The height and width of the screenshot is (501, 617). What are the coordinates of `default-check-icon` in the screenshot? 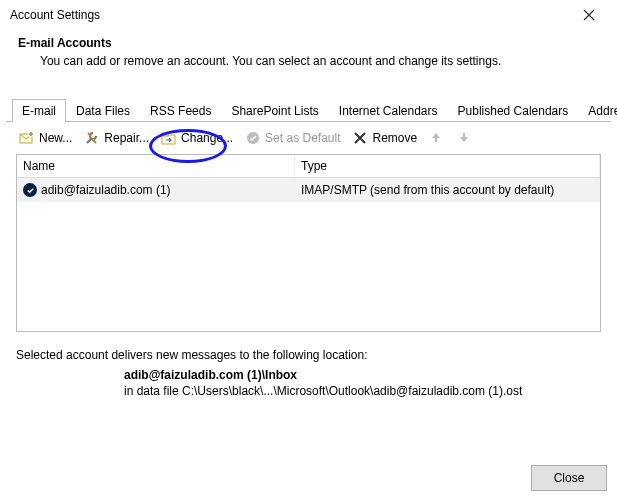 It's located at (30, 190).